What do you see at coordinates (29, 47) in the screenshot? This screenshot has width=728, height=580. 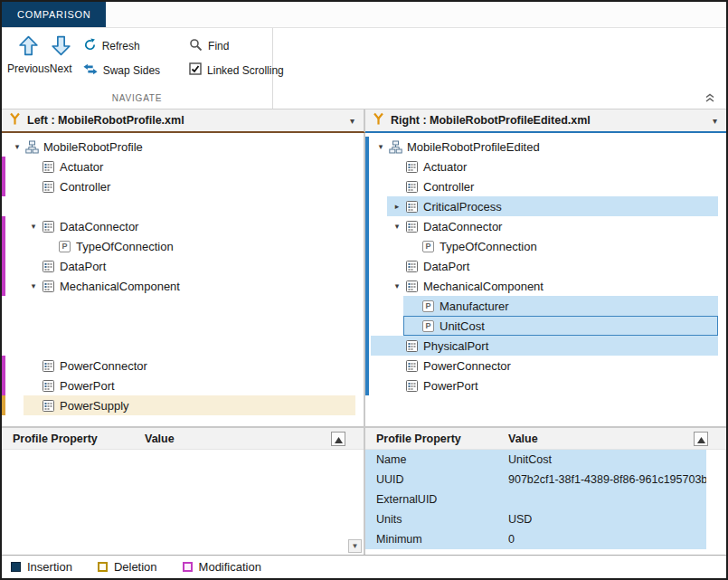 I see `arrow-up-icon` at bounding box center [29, 47].